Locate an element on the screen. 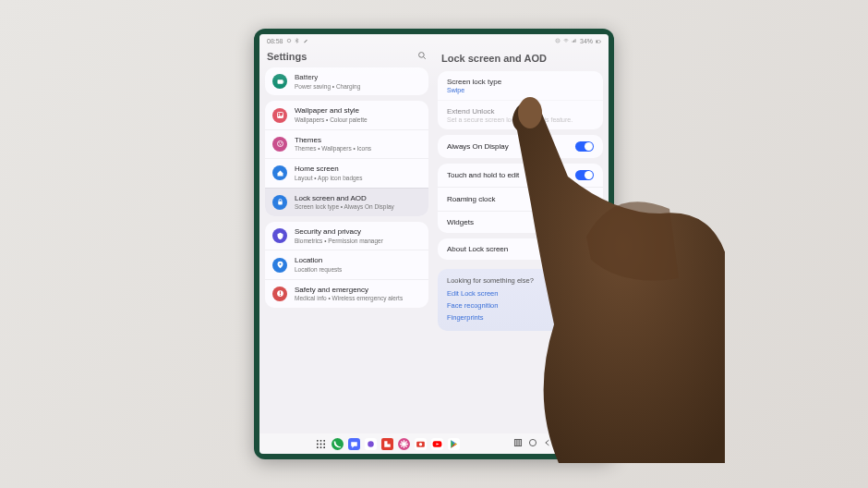 This screenshot has width=868, height=488. dock-app-chat is located at coordinates (371, 444).